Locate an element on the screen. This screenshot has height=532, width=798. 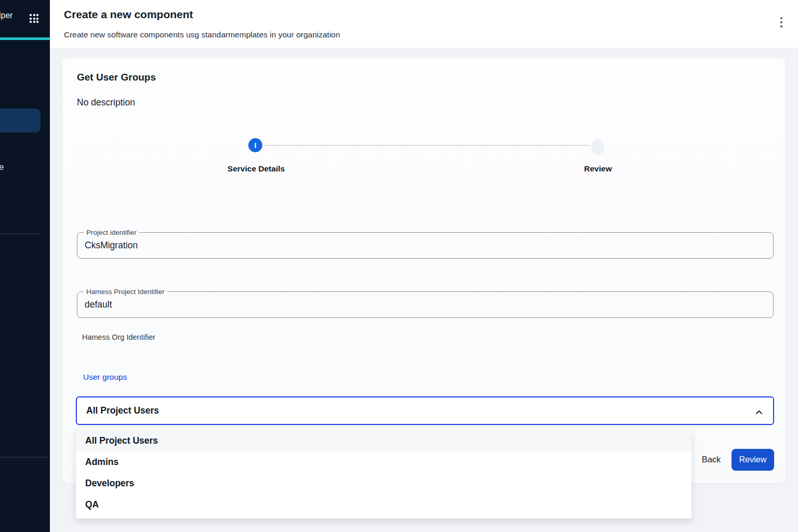
dropdown-option-all-project-users: All Project Users is located at coordinates (383, 441).